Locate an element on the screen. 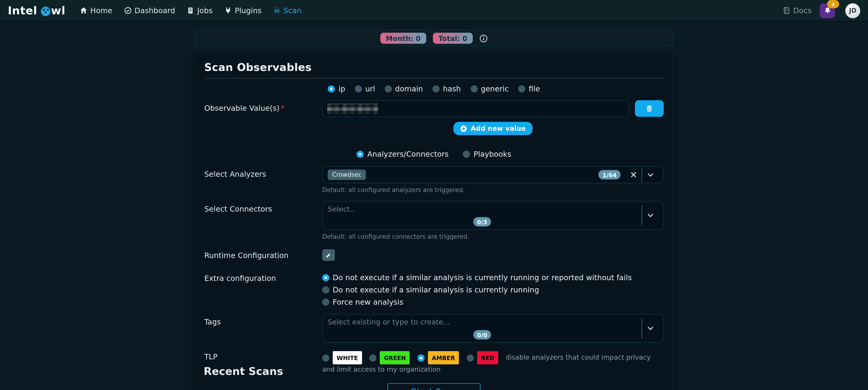 The height and width of the screenshot is (390, 868). job-stats-box: Month: 0 Total: 0 is located at coordinates (434, 38).